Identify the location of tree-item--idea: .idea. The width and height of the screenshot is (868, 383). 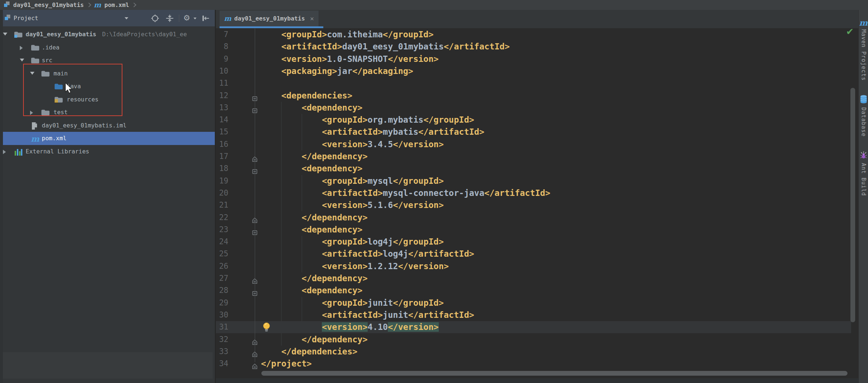
(107, 48).